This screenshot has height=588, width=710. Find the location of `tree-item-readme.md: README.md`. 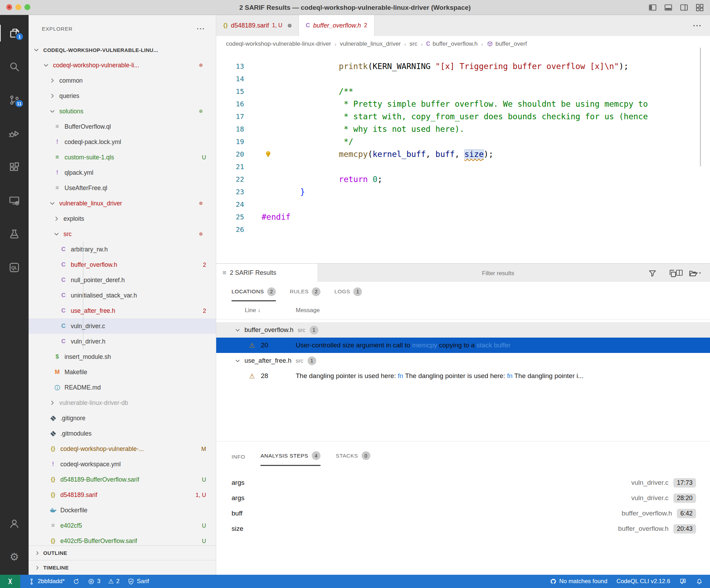

tree-item-readme.md: README.md is located at coordinates (122, 387).